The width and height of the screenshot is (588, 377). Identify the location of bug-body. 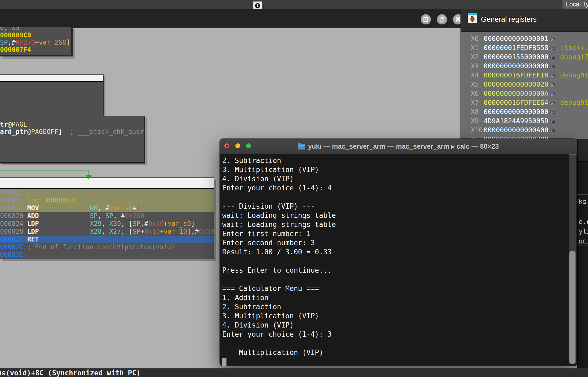
(472, 19).